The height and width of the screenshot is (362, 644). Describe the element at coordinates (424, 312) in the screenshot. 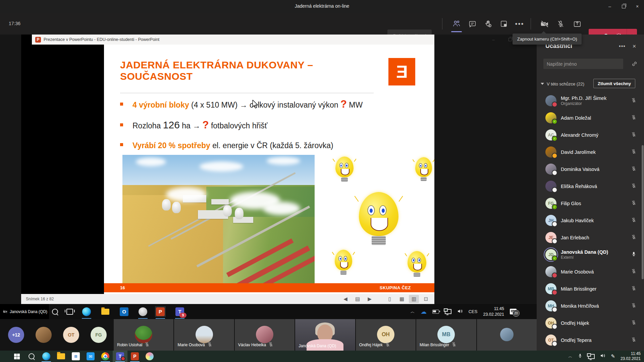

I see `onedrive-icon: ☁` at that location.